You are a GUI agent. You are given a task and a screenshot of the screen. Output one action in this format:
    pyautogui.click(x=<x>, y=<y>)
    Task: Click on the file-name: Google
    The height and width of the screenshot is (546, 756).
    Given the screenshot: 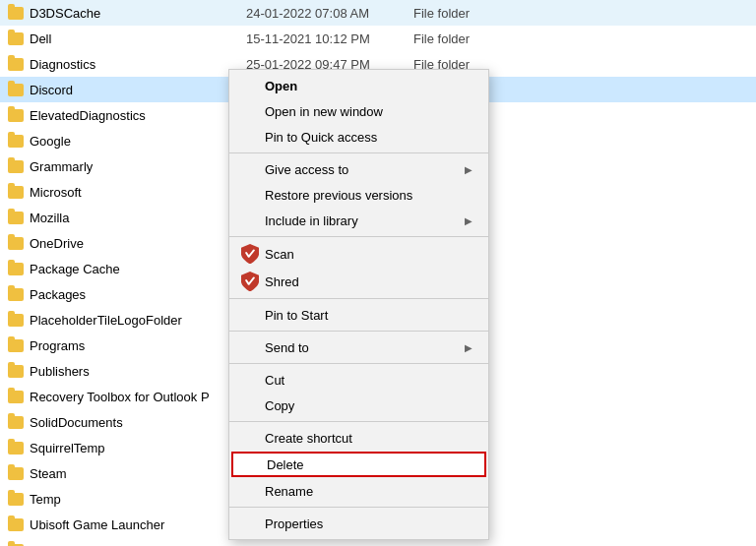 What is the action you would take?
    pyautogui.click(x=138, y=142)
    